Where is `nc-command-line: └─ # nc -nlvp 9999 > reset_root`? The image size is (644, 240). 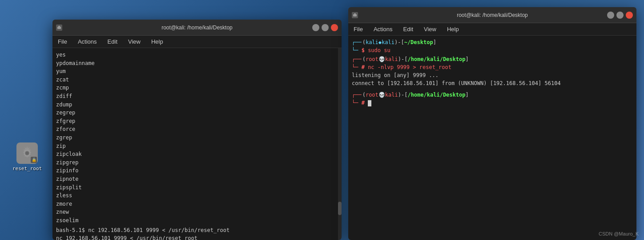
nc-command-line: └─ # nc -nlvp 9999 > reset_root is located at coordinates (492, 67).